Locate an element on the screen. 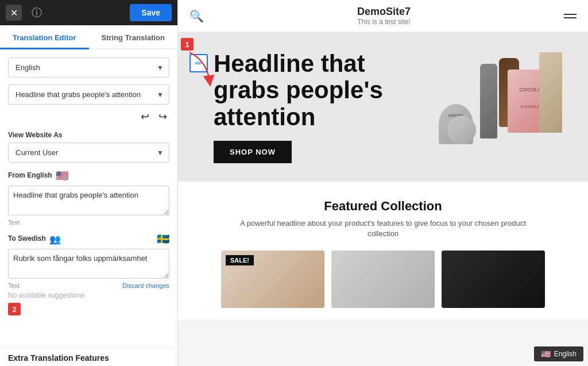 The width and height of the screenshot is (588, 366). to-text-type: Text is located at coordinates (14, 286).